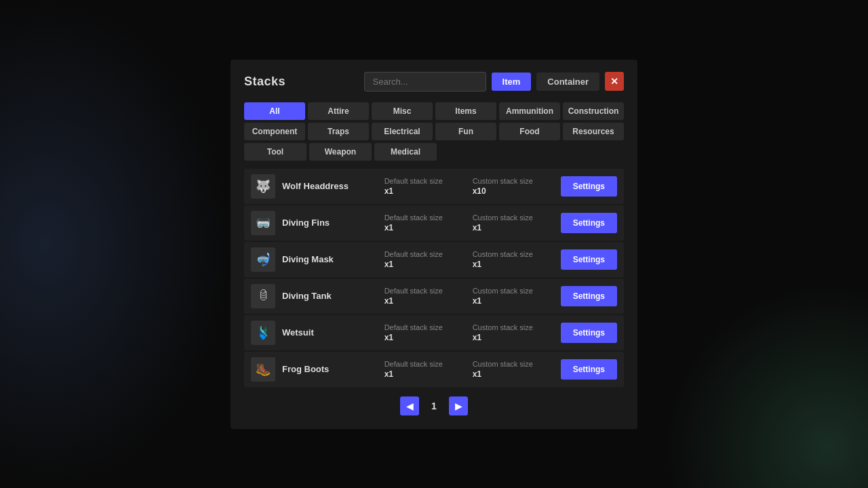 This screenshot has width=868, height=488. I want to click on item-icon: 🐺, so click(263, 186).